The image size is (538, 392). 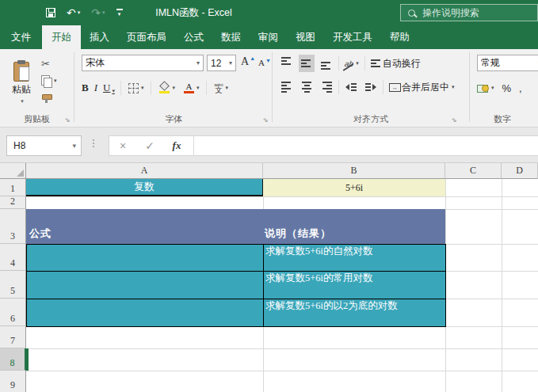 I want to click on copy-button, so click(x=49, y=81).